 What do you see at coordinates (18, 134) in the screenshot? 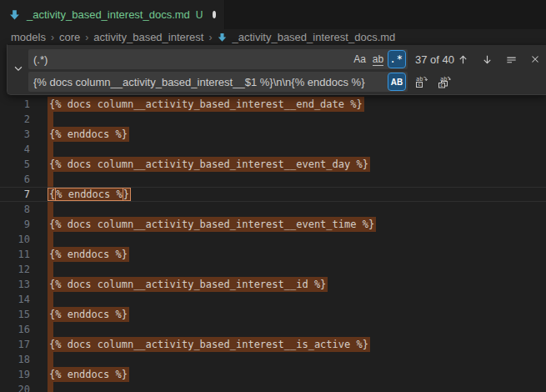
I see `line-number: 3` at bounding box center [18, 134].